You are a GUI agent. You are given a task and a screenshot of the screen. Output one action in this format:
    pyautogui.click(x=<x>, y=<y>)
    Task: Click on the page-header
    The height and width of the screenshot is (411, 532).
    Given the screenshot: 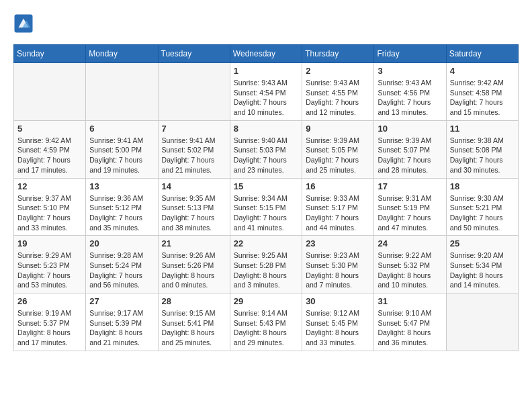 What is the action you would take?
    pyautogui.click(x=266, y=24)
    